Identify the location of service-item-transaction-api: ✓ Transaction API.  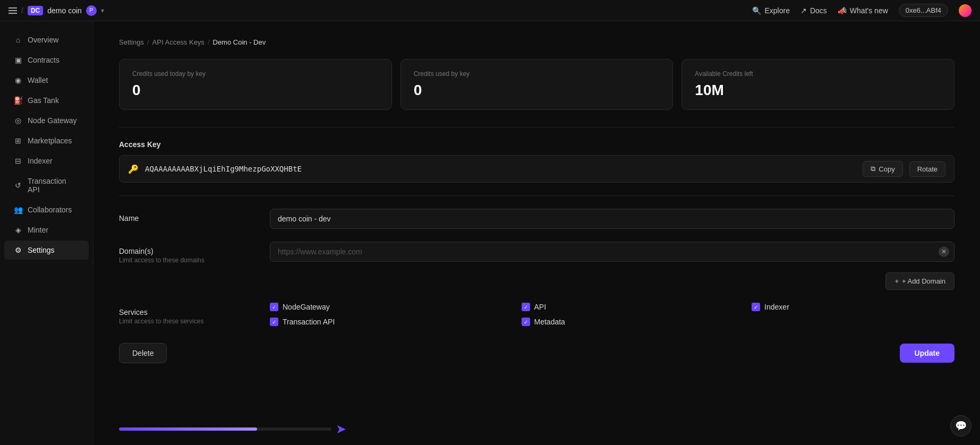
(385, 322).